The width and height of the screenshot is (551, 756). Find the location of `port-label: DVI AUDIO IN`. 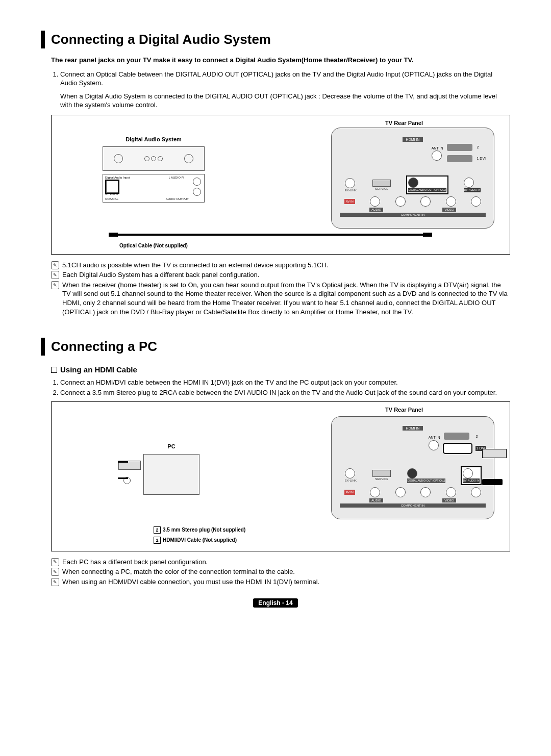

port-label: DVI AUDIO IN is located at coordinates (471, 481).